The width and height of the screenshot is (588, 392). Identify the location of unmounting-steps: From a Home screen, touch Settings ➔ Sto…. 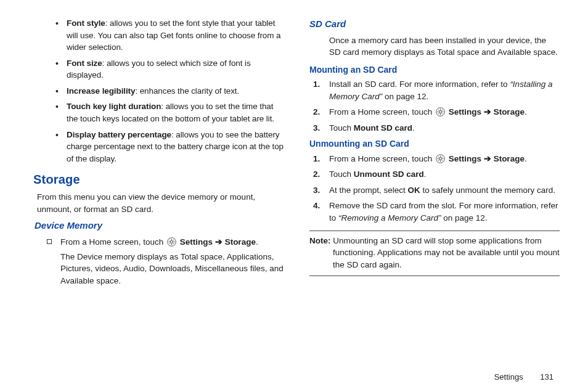
(435, 189).